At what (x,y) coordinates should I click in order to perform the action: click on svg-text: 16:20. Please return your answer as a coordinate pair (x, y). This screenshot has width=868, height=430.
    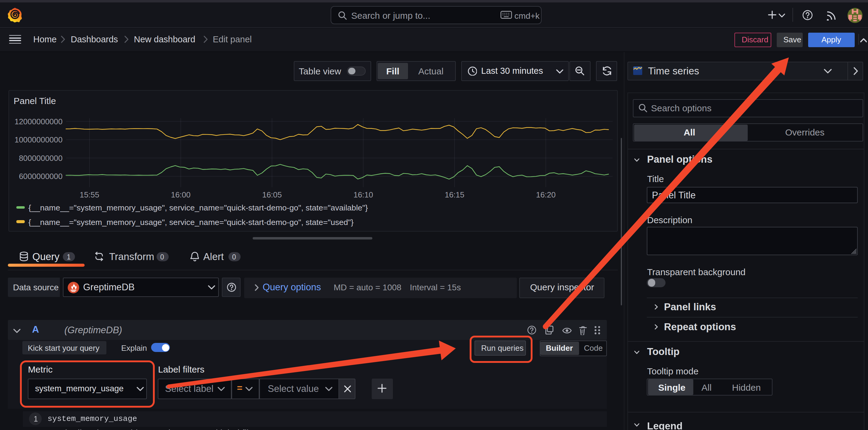
    Looking at the image, I should click on (545, 194).